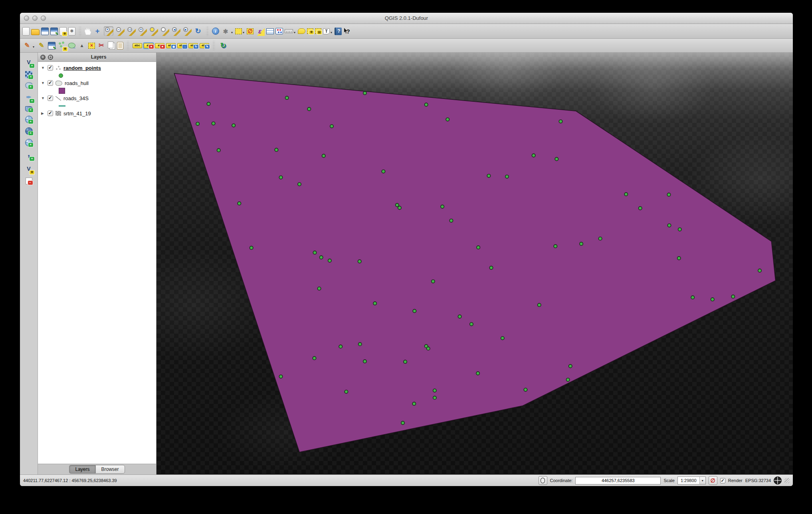 This screenshot has height=514, width=812. What do you see at coordinates (226, 31) in the screenshot?
I see `run-feature-action-icon` at bounding box center [226, 31].